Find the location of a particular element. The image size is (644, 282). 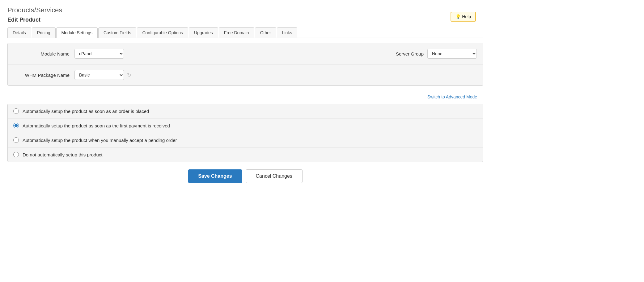

cancel-button: Cancel Changes is located at coordinates (274, 176).